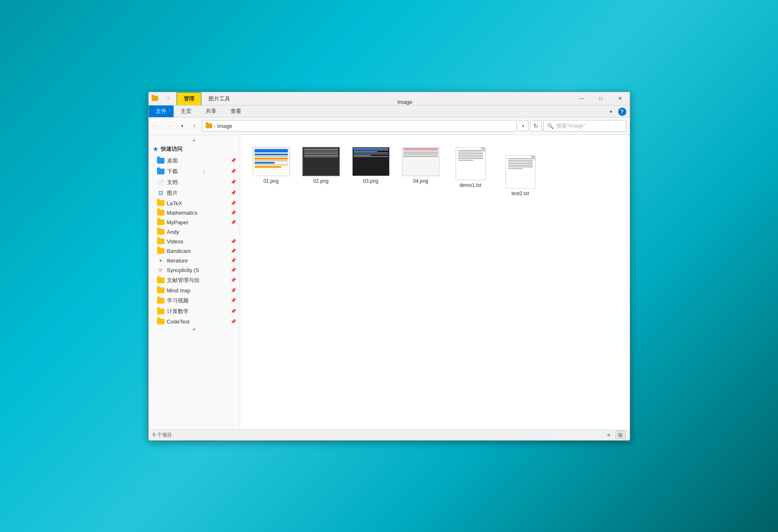 This screenshot has height=532, width=778. I want to click on sidebar-quick-access-header: ★ 快速访问, so click(194, 149).